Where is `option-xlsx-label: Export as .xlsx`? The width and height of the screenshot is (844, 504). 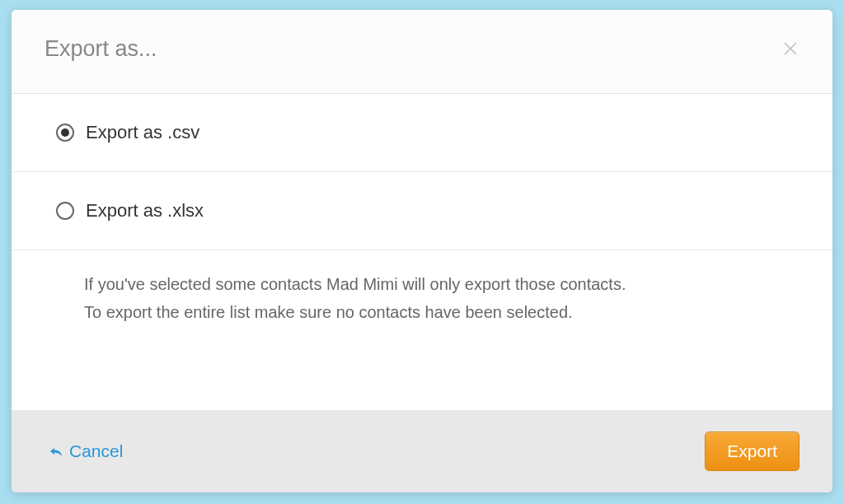
option-xlsx-label: Export as .xlsx is located at coordinates (145, 211).